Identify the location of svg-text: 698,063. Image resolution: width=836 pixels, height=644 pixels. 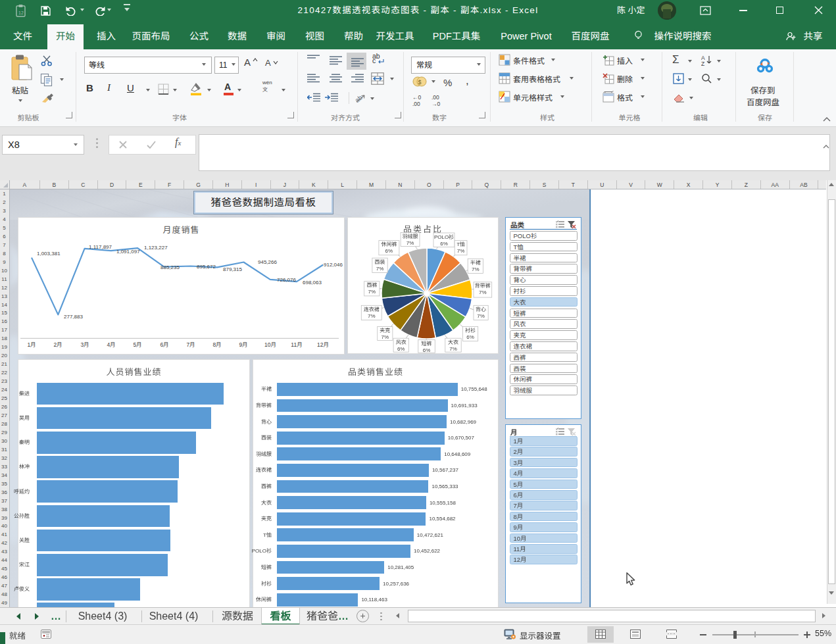
(312, 283).